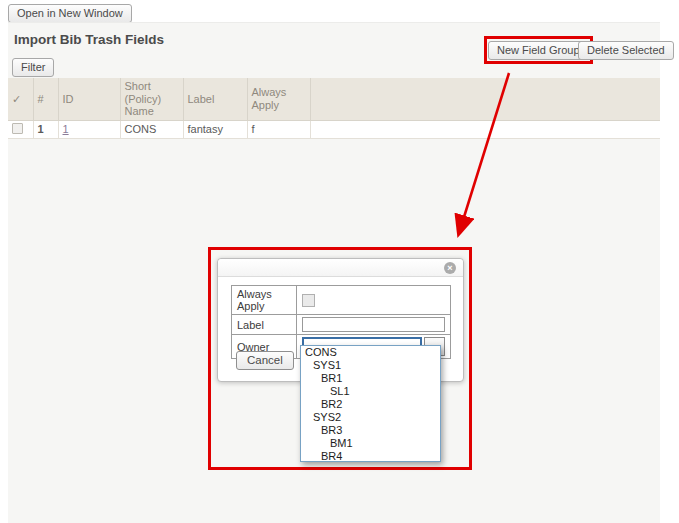 The width and height of the screenshot is (679, 523). I want to click on row-always-apply: f, so click(278, 129).